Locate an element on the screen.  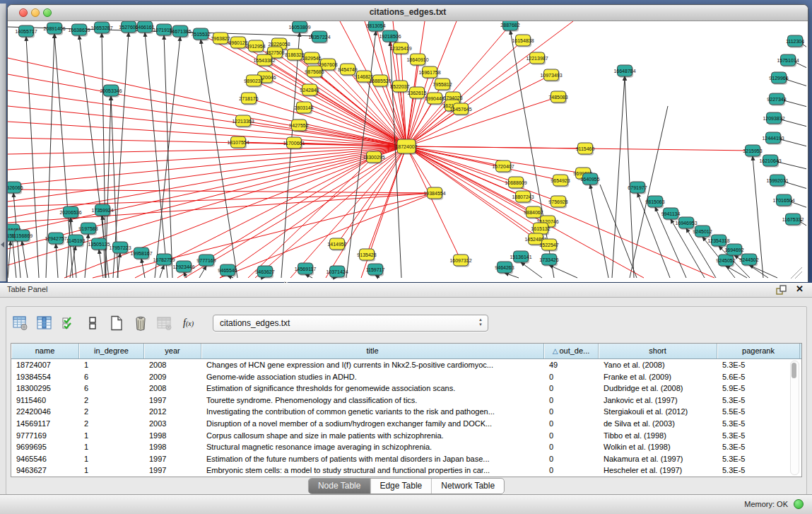
scrollbar-thumb is located at coordinates (794, 370).